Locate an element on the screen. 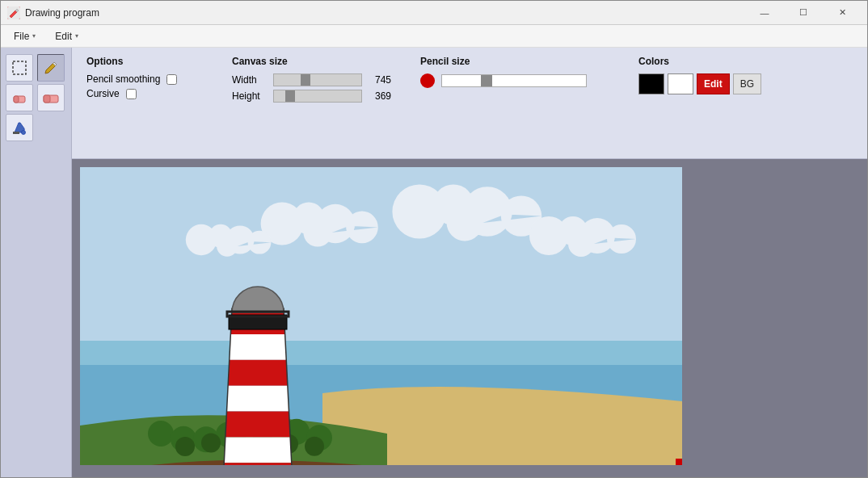 This screenshot has width=868, height=478. pencil-size-slider is located at coordinates (514, 81).